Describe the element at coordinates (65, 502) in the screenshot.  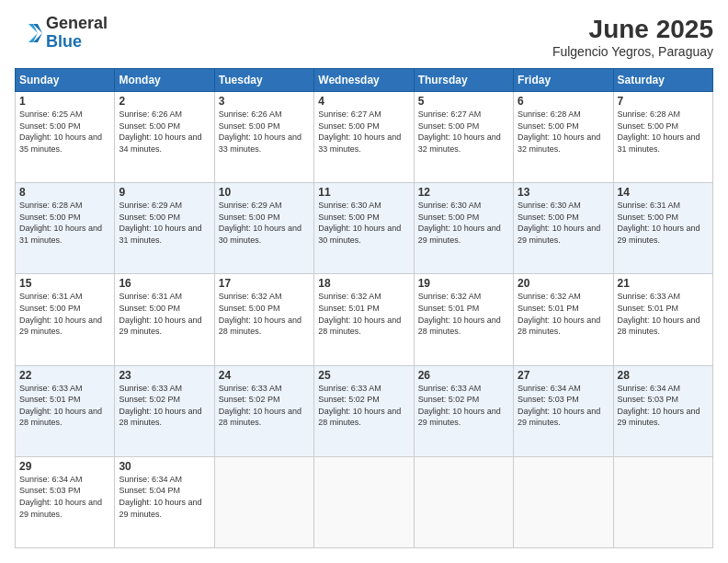
I see `calendar-cell: 29Sunrise: 6:34 AMSunset: 5:03 PMDayligh…` at that location.